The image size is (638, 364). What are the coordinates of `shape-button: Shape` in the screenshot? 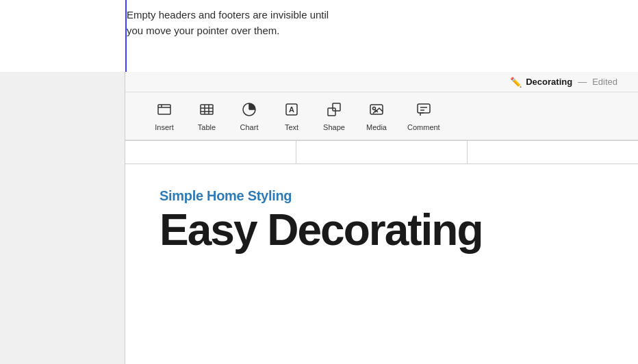 It's located at (334, 116).